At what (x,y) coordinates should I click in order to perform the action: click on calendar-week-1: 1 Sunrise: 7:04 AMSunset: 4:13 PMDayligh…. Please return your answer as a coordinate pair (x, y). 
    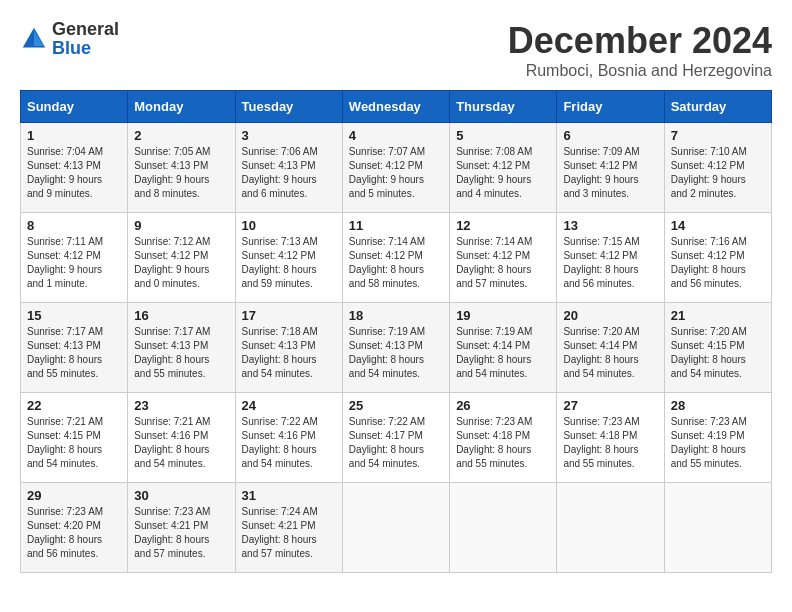
    Looking at the image, I should click on (396, 168).